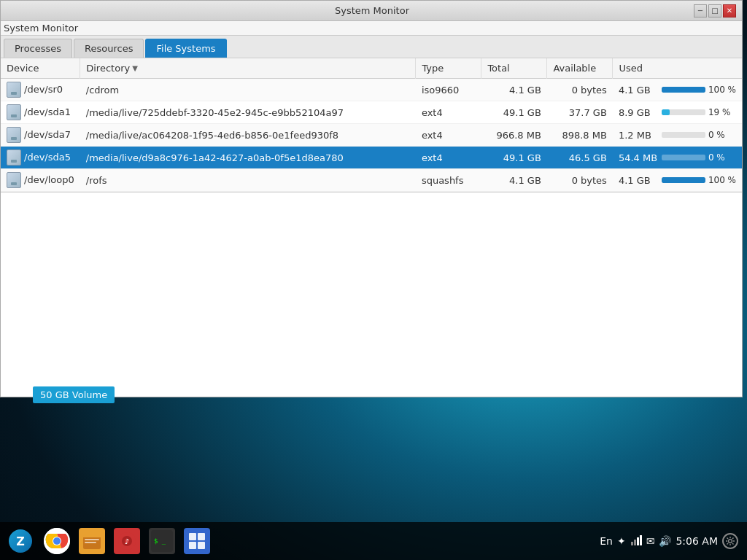 This screenshot has width=747, height=560. Describe the element at coordinates (371, 90) in the screenshot. I see `table-row: /dev/sr0/cdromiso96604.1 GB0 bytes 4.1 G…` at that location.